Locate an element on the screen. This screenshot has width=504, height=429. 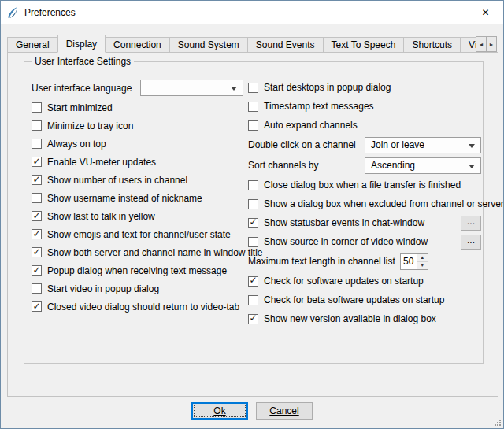
tab-scroll-right-icon: ► is located at coordinates (491, 44).